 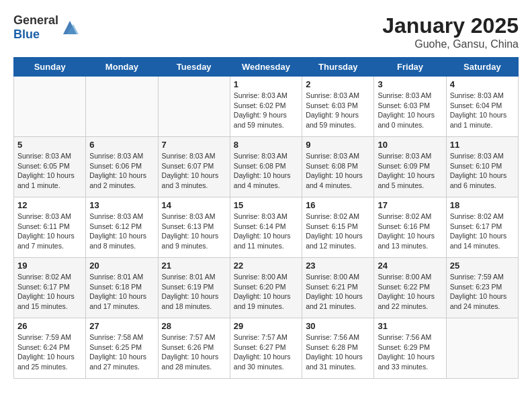 What do you see at coordinates (450, 32) in the screenshot?
I see `title-block: January 2025 Guohe, Gansu, China` at bounding box center [450, 32].